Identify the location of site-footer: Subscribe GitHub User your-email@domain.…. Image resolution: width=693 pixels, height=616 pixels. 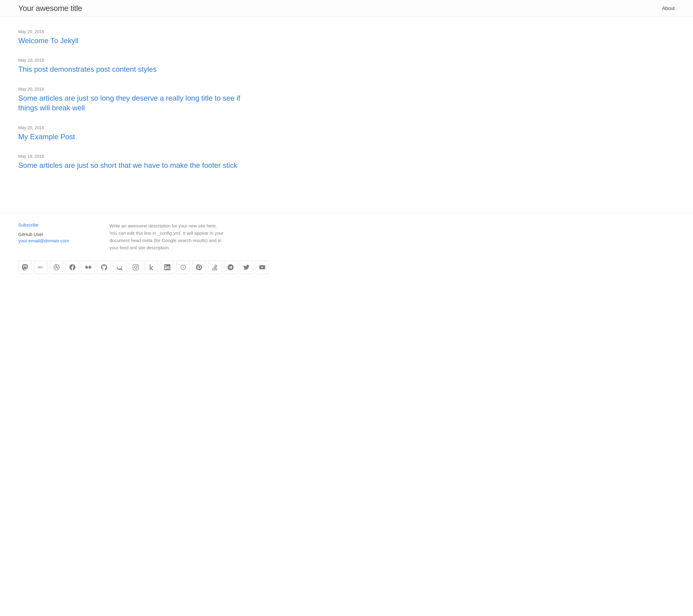
(346, 251).